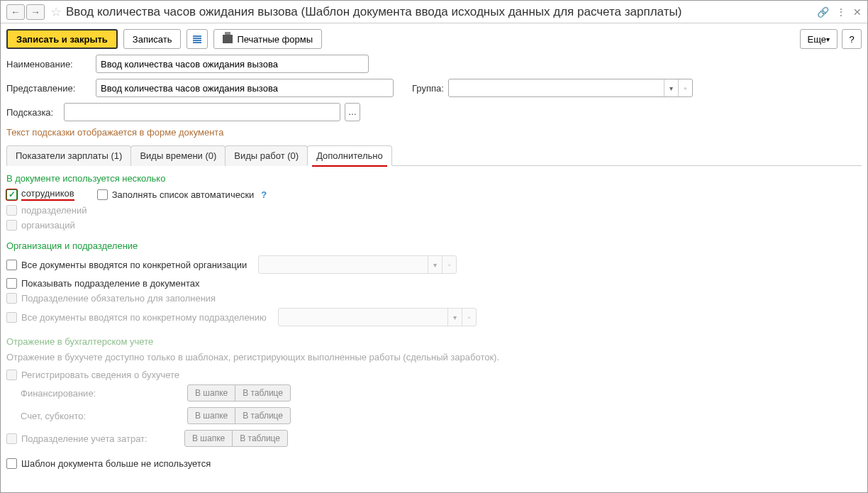 The image size is (868, 493). Describe the element at coordinates (268, 39) in the screenshot. I see `print-button: Печатные формы` at that location.